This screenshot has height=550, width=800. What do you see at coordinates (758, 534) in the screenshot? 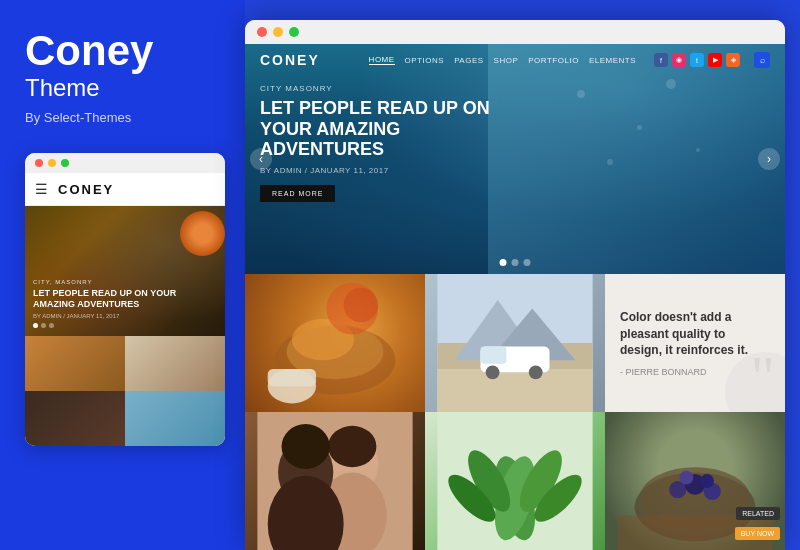
I see `buy-now-button: BUY NOW` at bounding box center [758, 534].